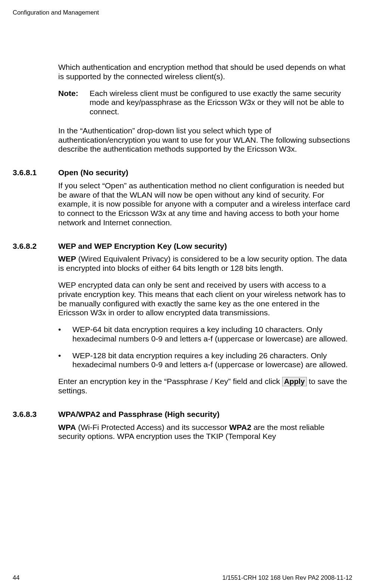 This screenshot has width=365, height=588. Describe the element at coordinates (205, 386) in the screenshot. I see `section-3682-p3: Enter an encryption key in the “Passphra…` at that location.